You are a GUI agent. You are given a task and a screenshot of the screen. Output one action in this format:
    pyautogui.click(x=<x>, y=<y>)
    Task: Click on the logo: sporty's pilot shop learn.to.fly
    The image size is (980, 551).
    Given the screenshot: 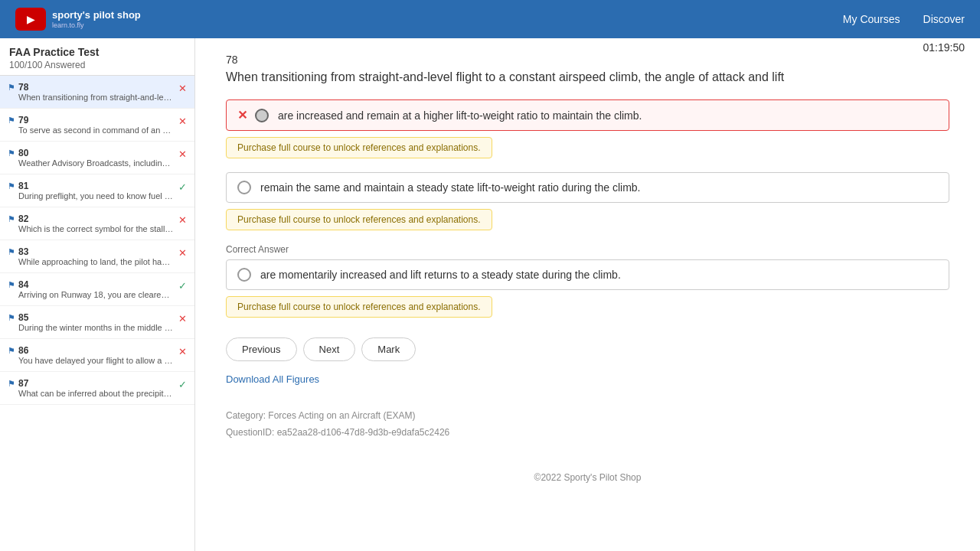 What is the action you would take?
    pyautogui.click(x=78, y=19)
    